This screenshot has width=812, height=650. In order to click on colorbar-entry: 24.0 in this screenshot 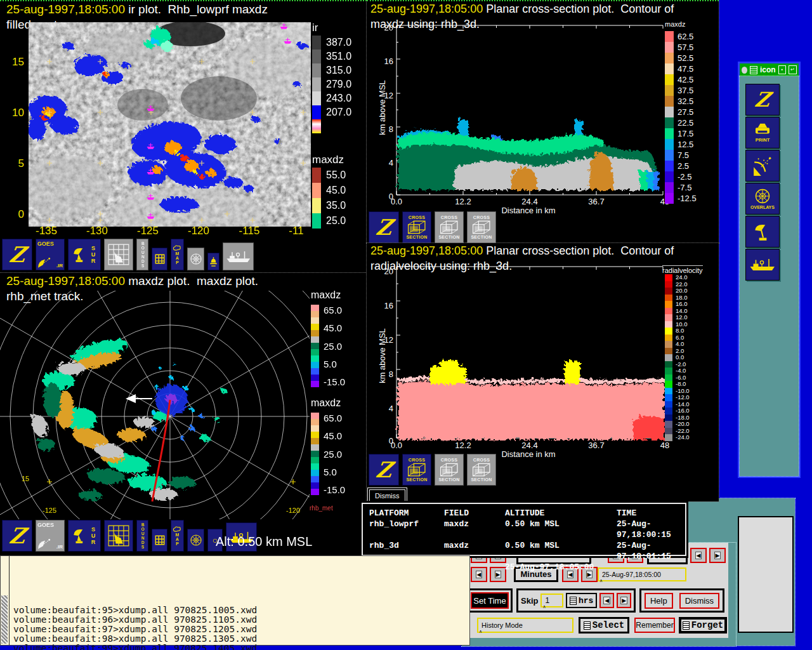, I will do `click(678, 278)`.